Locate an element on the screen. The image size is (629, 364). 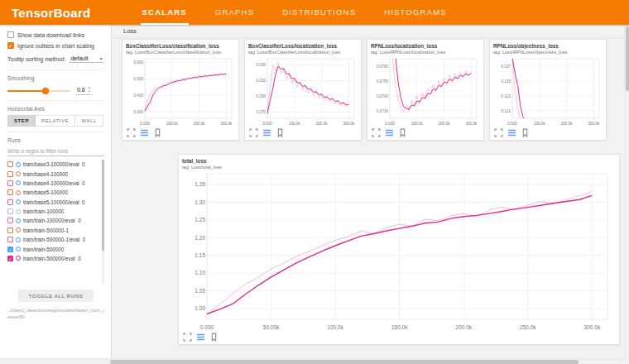
ignore-outliers-row: ✓ Ignore outliers in chart scaling is located at coordinates (56, 46).